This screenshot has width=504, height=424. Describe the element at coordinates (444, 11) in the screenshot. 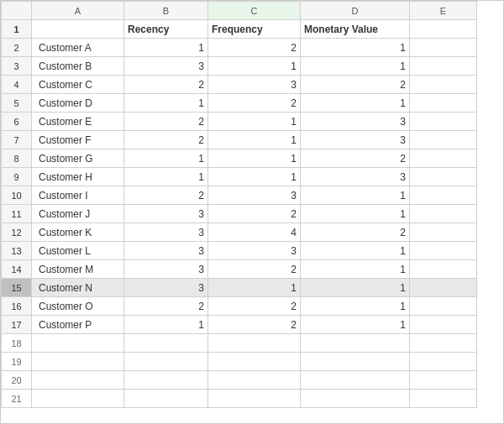

I see `col-e-header: E` at that location.